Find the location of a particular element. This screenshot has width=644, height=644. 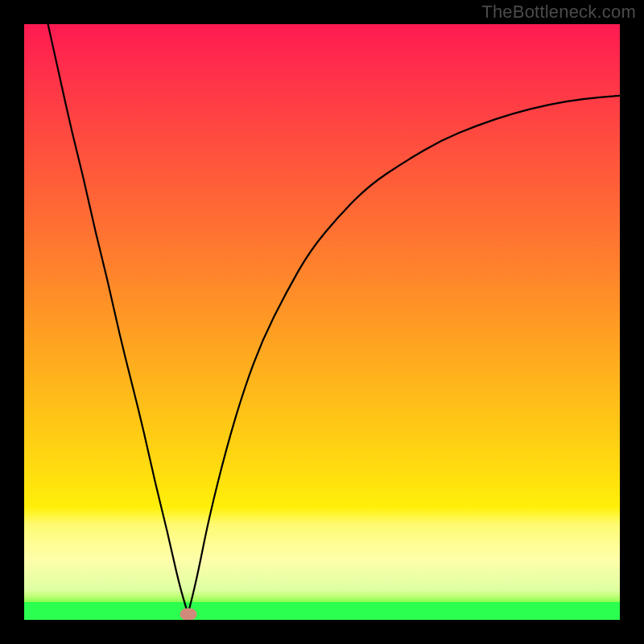

minimum-marker is located at coordinates (188, 613).